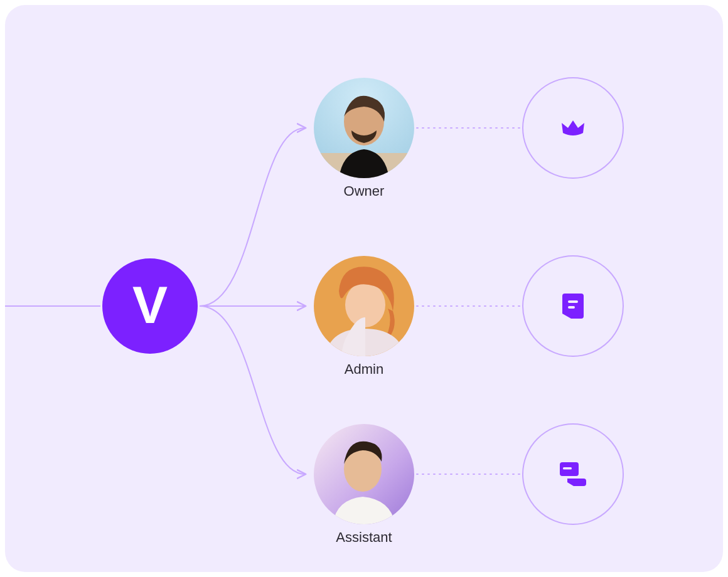 Image resolution: width=728 pixels, height=577 pixels. What do you see at coordinates (364, 128) in the screenshot?
I see `avatar-owner` at bounding box center [364, 128].